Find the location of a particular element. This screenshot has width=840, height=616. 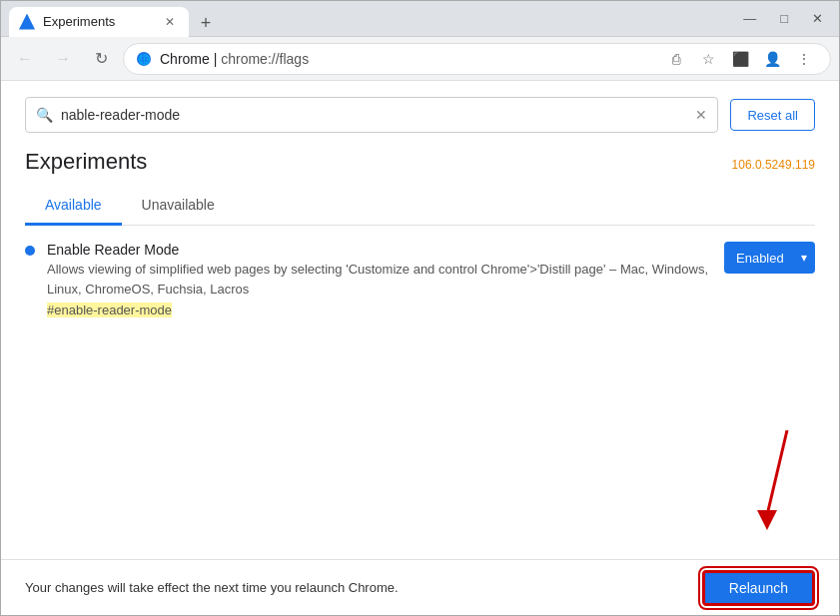

minimize-button: — is located at coordinates (749, 18).